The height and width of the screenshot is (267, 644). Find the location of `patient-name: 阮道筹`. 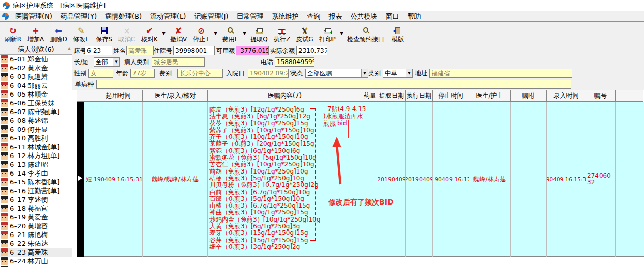

patient-name: 阮道筹 is located at coordinates (38, 77).